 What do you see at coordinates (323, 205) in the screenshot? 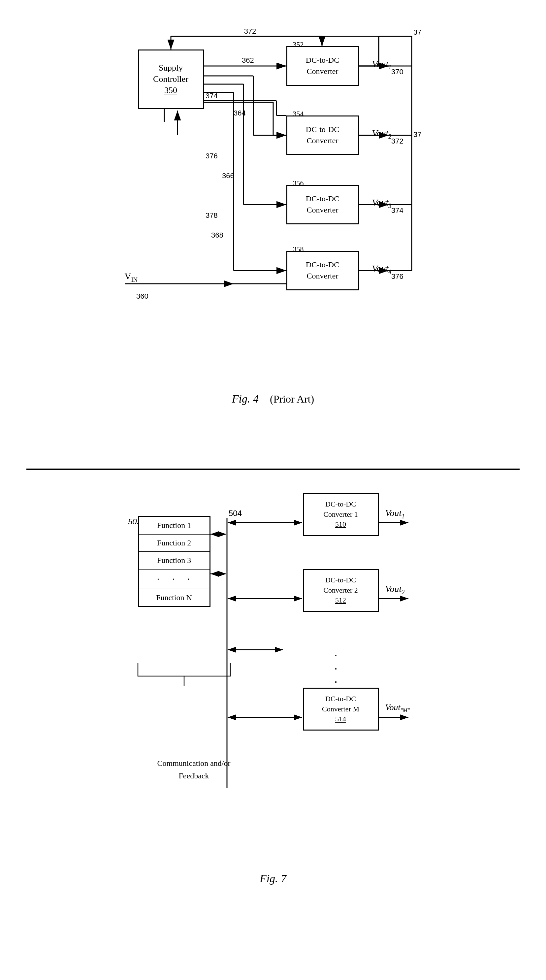
I see `converter-3-box: DC-to-DCConverter` at bounding box center [323, 205].